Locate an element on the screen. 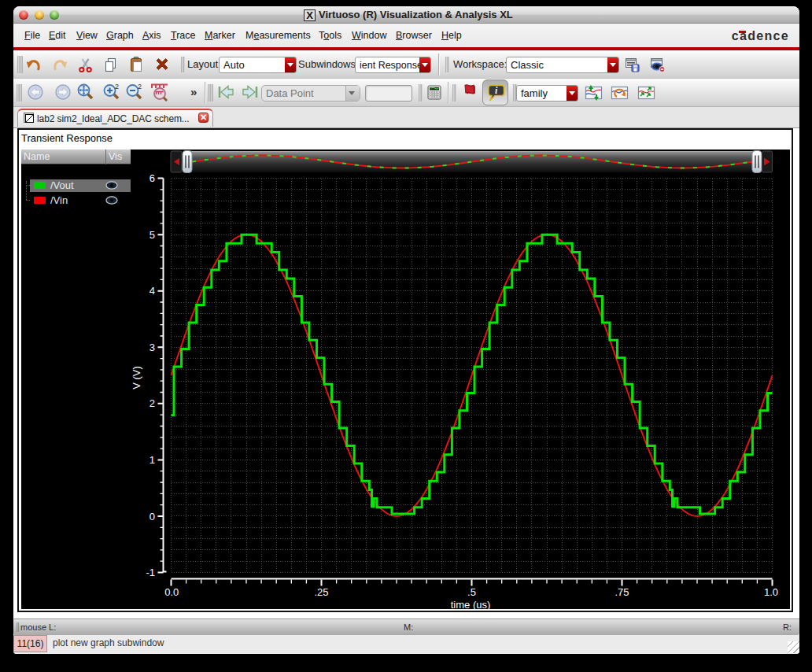  svg-text: 6 is located at coordinates (153, 178).